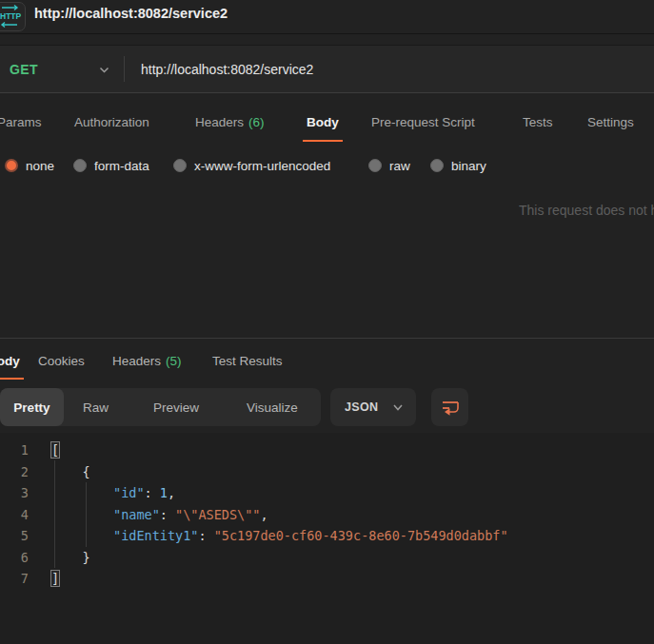 This screenshot has height=644, width=654. I want to click on view-tab-label: Pretty, so click(31, 407).